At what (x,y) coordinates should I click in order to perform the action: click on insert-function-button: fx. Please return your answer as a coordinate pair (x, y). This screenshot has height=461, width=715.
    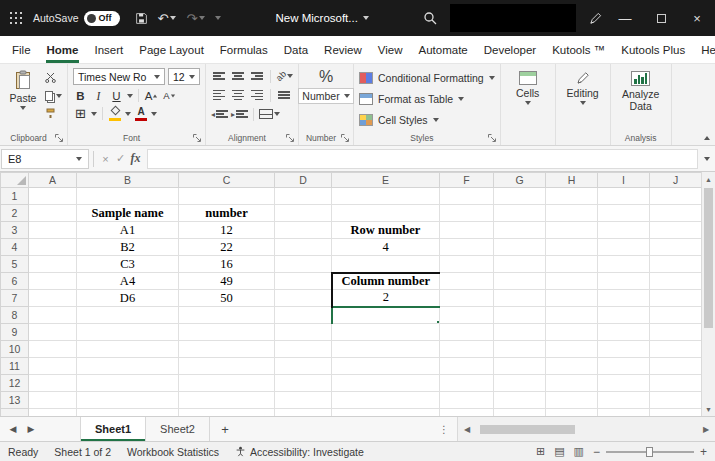
    Looking at the image, I should click on (136, 158).